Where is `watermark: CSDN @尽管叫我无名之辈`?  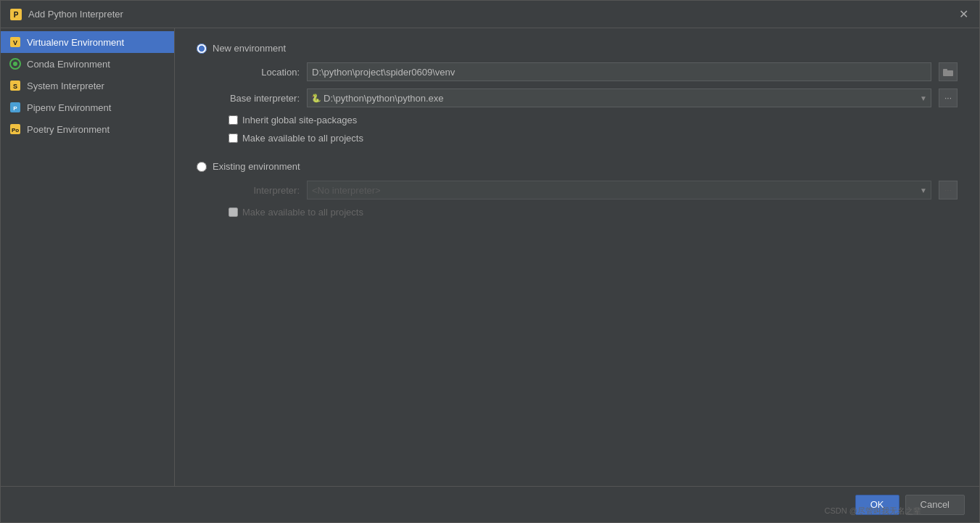 watermark: CSDN @尽管叫我无名之辈 is located at coordinates (873, 511).